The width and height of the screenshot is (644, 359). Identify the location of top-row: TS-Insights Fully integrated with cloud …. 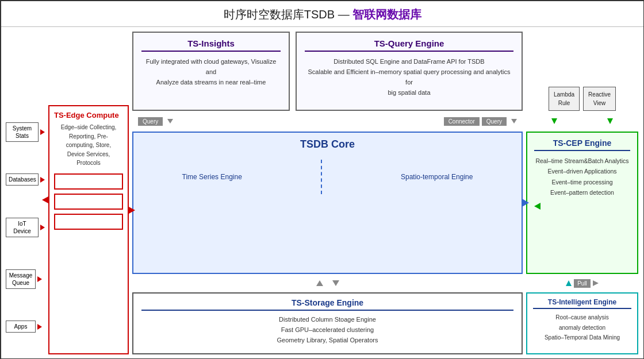
(328, 71).